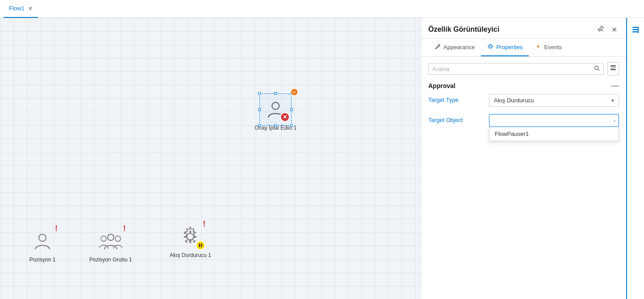 This screenshot has height=299, width=644. What do you see at coordinates (438, 47) in the screenshot?
I see `appearance-icon` at bounding box center [438, 47].